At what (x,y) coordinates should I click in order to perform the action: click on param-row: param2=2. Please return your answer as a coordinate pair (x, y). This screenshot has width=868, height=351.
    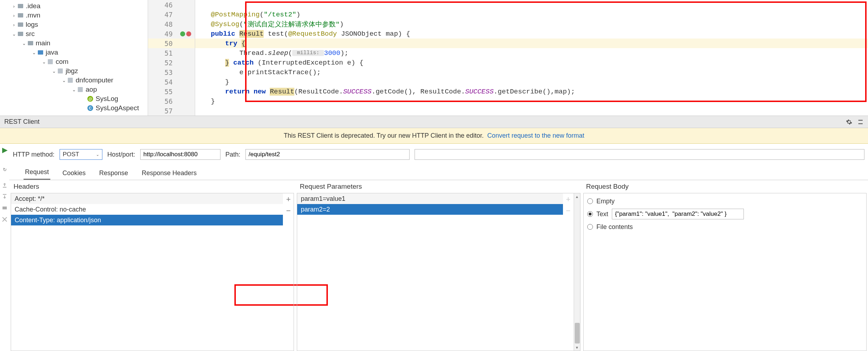
    Looking at the image, I should click on (430, 209).